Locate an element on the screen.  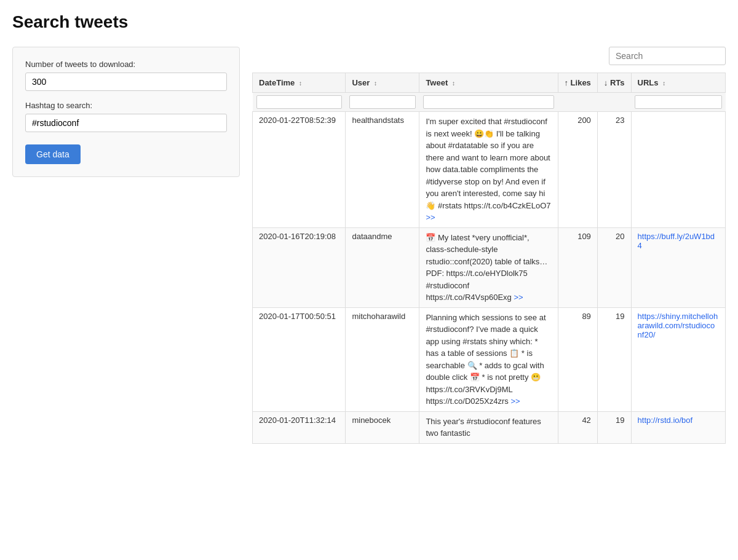
url-link: https://buff.ly/2uW1bd4 is located at coordinates (676, 241).